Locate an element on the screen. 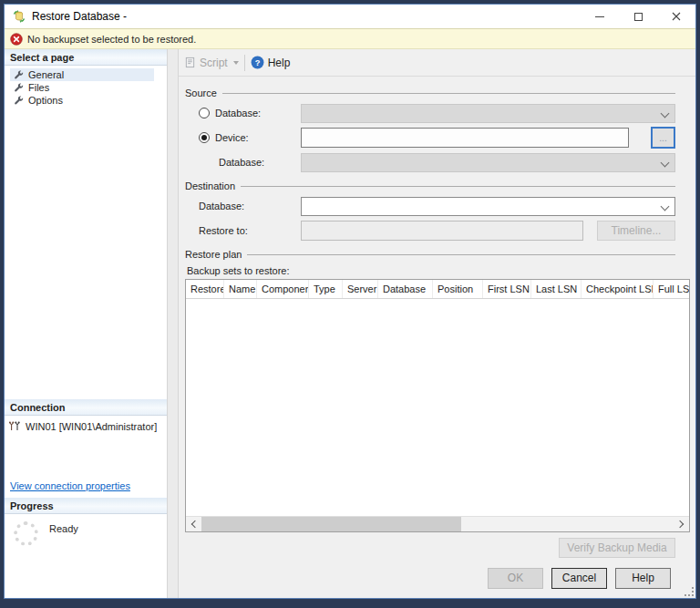  source-rule is located at coordinates (448, 93).